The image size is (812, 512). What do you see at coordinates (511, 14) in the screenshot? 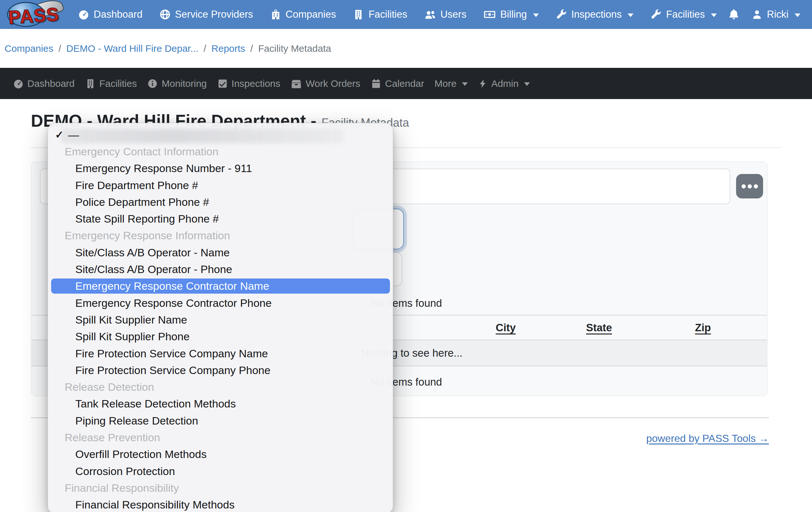
I see `nav-billing: Billing` at bounding box center [511, 14].